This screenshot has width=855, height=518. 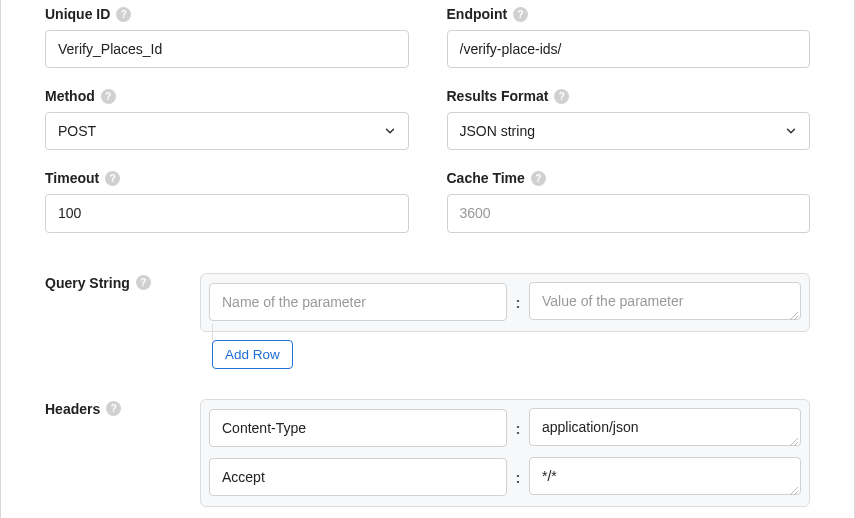 I want to click on query-string-row: :, so click(x=505, y=302).